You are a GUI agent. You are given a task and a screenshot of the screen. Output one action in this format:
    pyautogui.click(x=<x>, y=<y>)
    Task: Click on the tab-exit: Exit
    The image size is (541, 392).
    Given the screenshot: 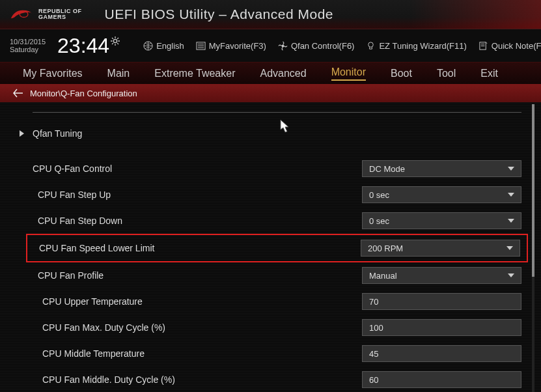 What is the action you would take?
    pyautogui.click(x=490, y=74)
    